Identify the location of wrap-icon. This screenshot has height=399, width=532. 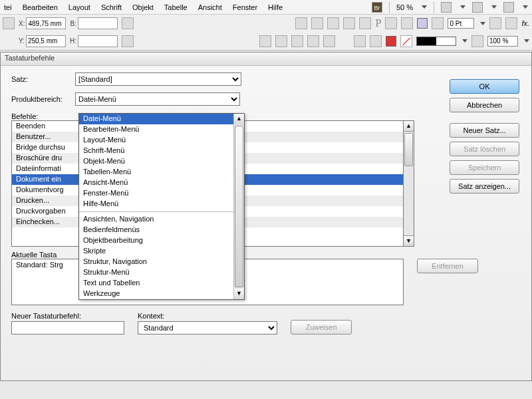
(511, 23).